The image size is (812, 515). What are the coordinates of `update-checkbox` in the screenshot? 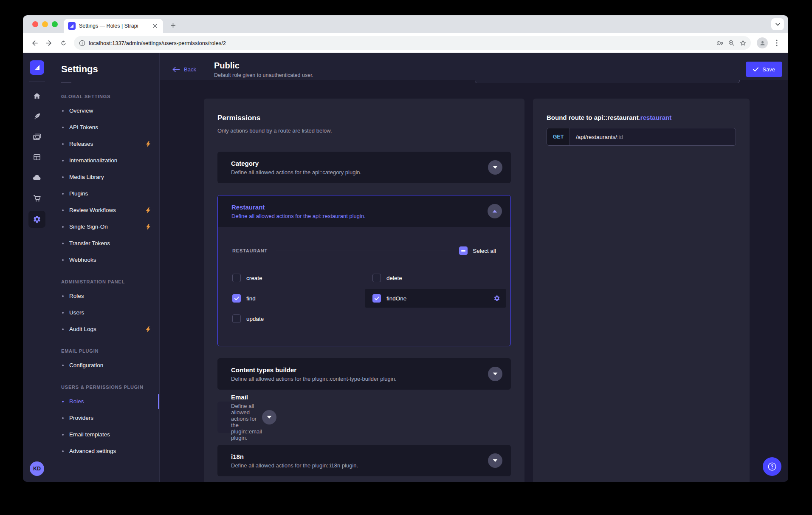 It's located at (237, 319).